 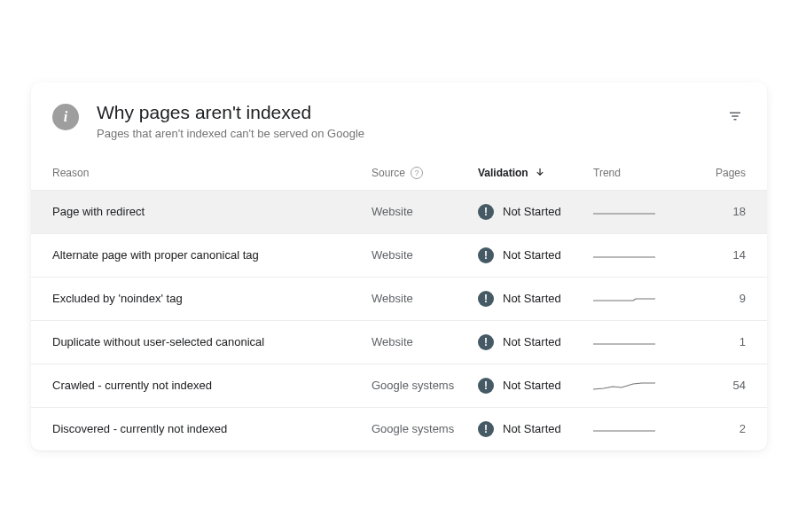 I want to click on table-row: Crawled - currently not indexed Google s…, so click(x=399, y=387).